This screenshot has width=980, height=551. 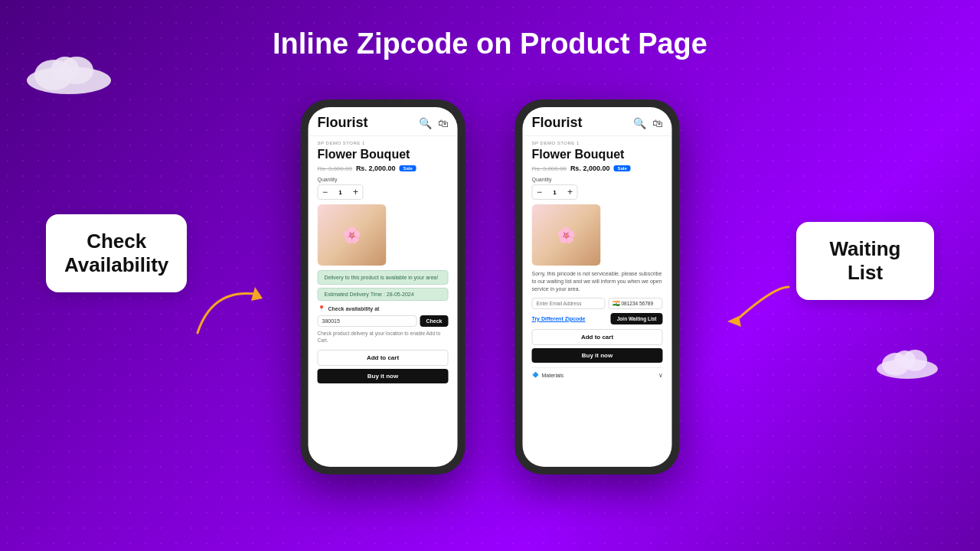 I want to click on phone-2-email-input, so click(x=569, y=303).